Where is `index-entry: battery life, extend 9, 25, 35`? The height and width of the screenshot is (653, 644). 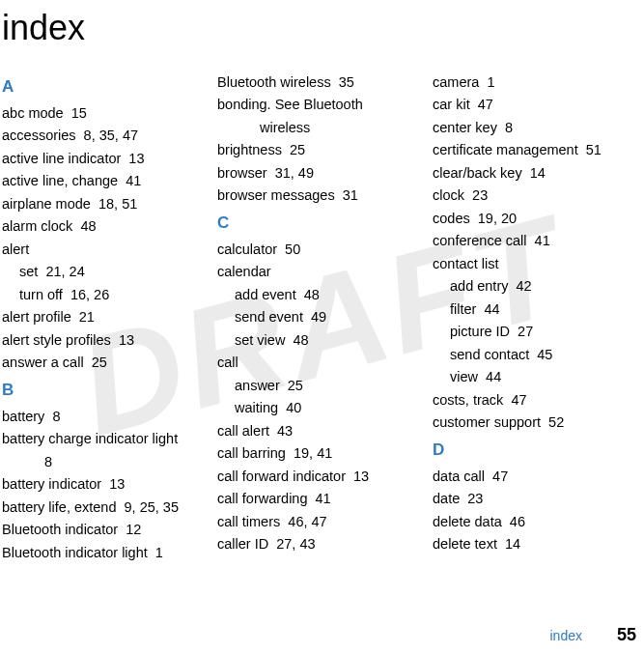 index-entry: battery life, extend 9, 25, 35 is located at coordinates (106, 508).